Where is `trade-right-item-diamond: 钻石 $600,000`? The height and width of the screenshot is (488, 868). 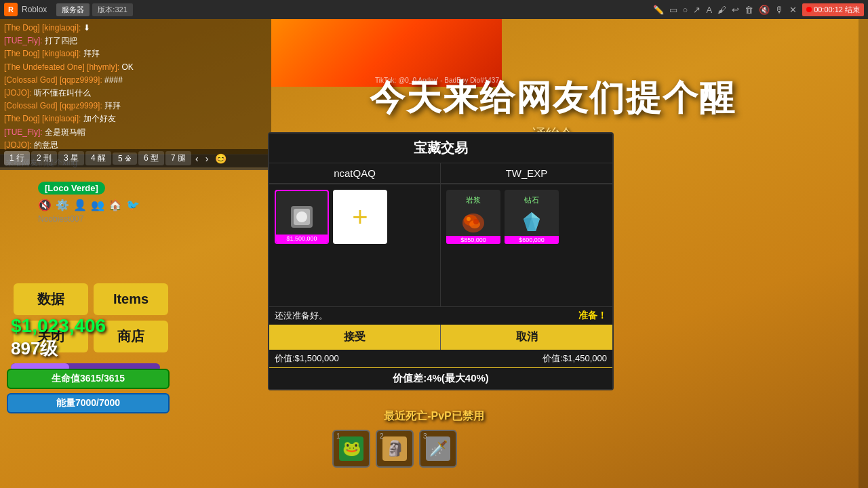
trade-right-item-diamond: 钻石 $600,000 is located at coordinates (532, 217).